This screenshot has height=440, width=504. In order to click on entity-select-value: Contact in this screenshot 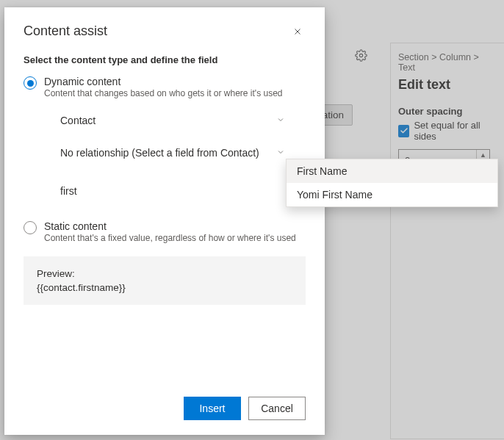, I will do `click(78, 120)`.